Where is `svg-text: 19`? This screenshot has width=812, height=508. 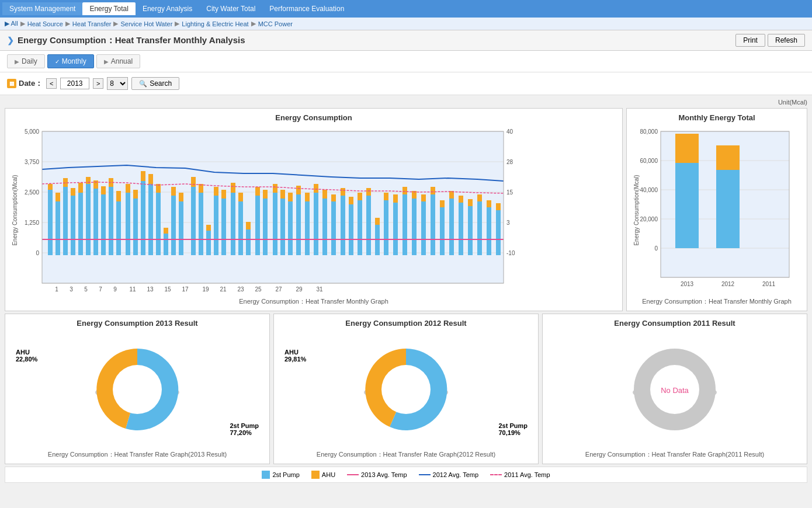 svg-text: 19 is located at coordinates (206, 290).